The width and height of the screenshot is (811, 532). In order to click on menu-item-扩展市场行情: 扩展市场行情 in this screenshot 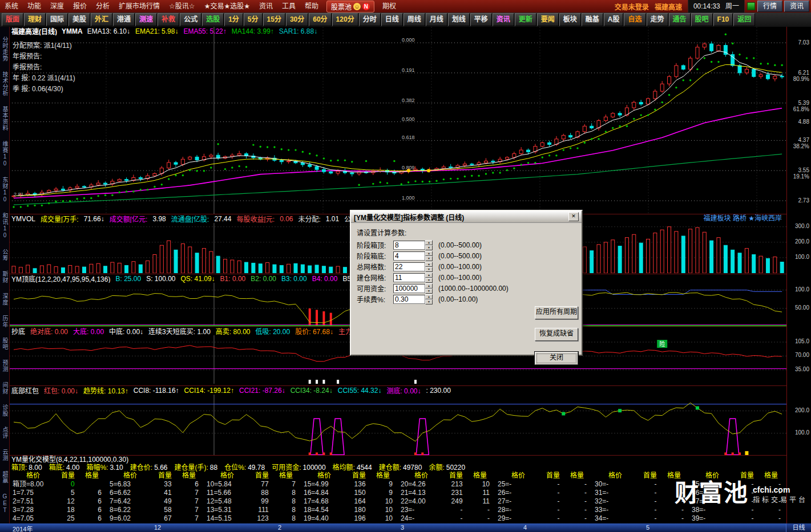, I will do `click(139, 6)`.